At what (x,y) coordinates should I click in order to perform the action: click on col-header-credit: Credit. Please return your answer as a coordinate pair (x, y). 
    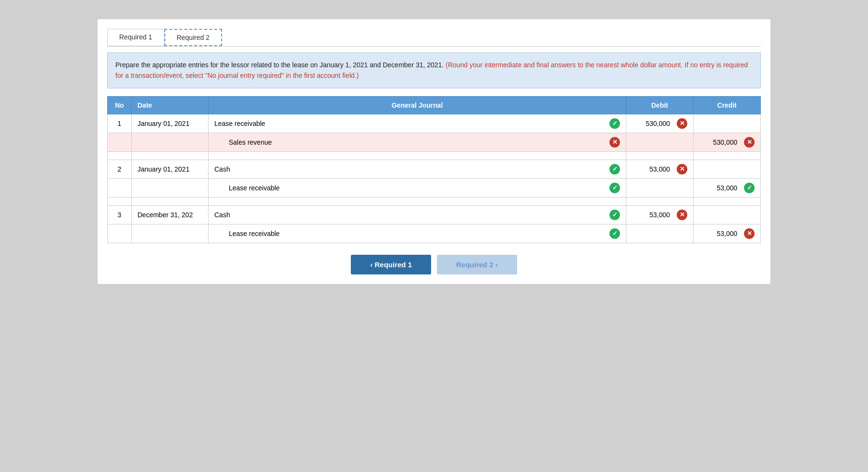
    Looking at the image, I should click on (727, 105).